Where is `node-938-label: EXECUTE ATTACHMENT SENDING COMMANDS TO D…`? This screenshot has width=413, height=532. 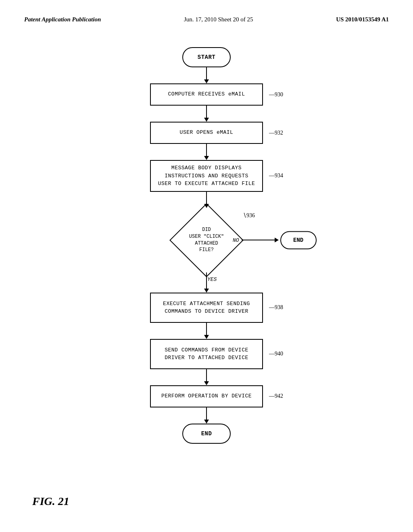 node-938-label: EXECUTE ATTACHMENT SENDING COMMANDS TO D… is located at coordinates (206, 308).